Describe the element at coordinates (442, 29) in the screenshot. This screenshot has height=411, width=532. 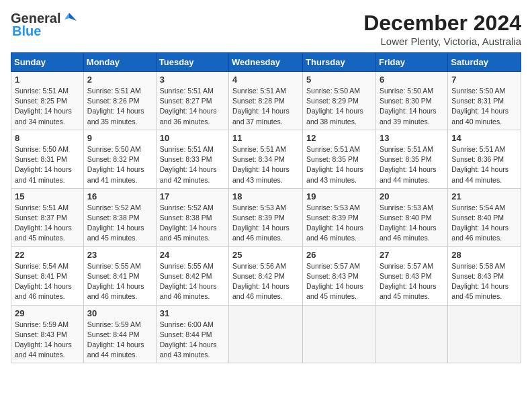
I see `title-block: December 2024 Lower Plenty, Victoria, Au…` at that location.